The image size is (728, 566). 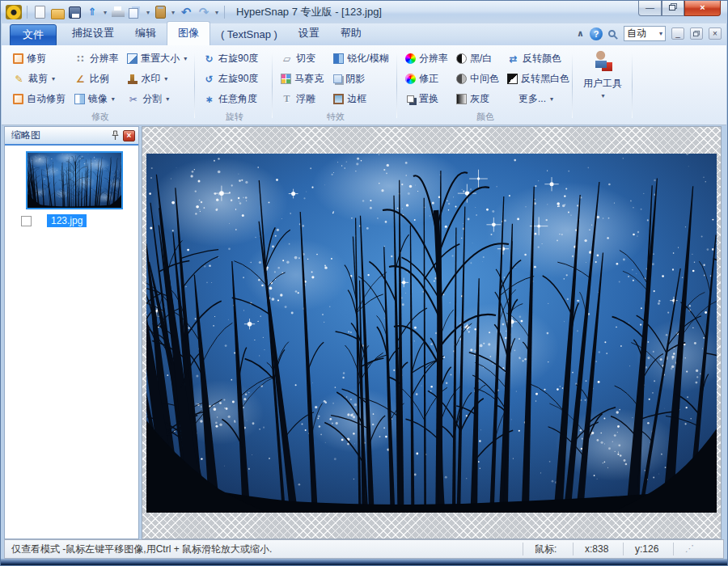 I want to click on thumbnail-item, so click(x=74, y=180).